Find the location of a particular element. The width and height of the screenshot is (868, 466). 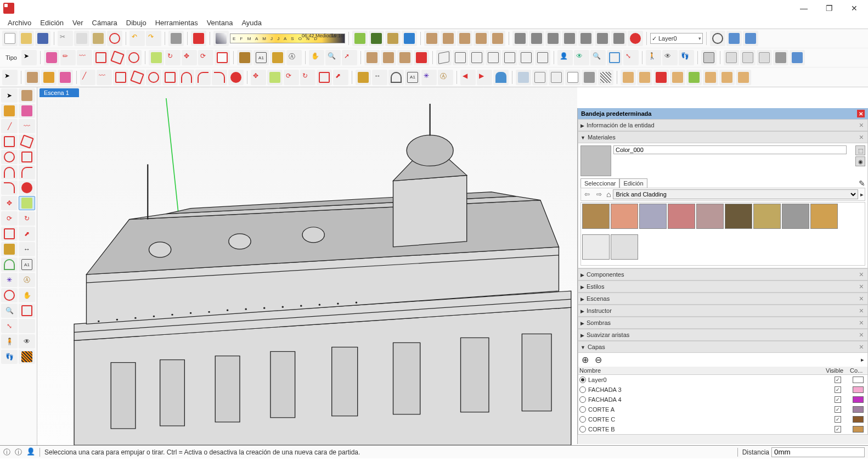

fog-button is located at coordinates (797, 58).